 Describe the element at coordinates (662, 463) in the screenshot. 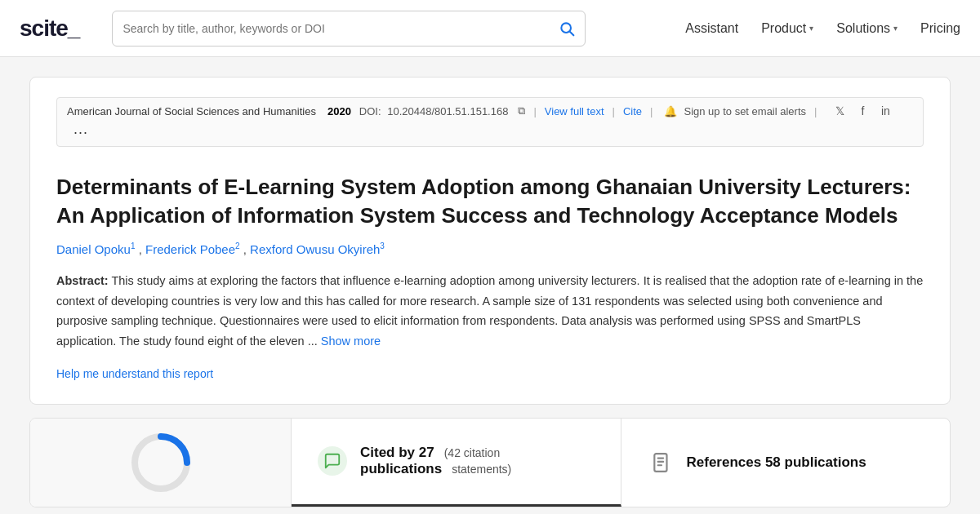

I see `document-icon` at that location.